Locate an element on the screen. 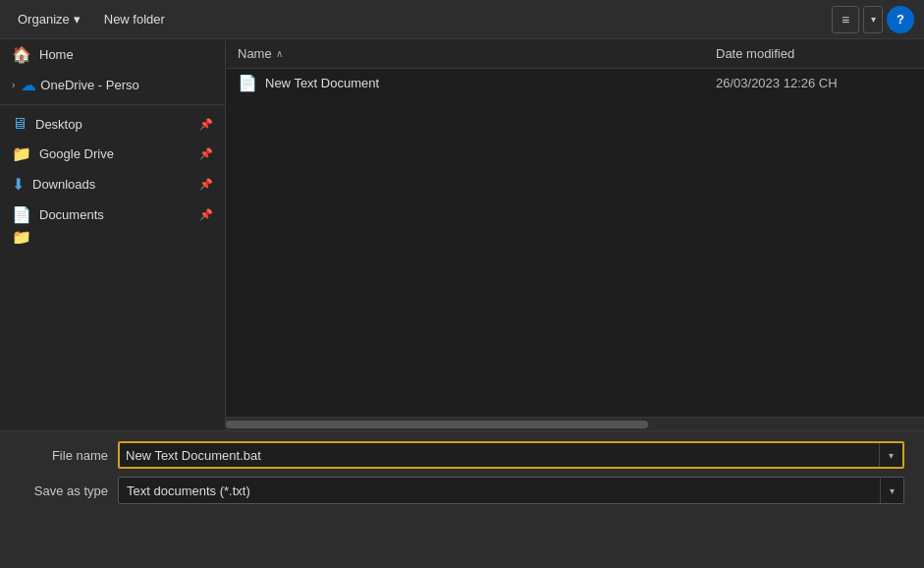 Image resolution: width=924 pixels, height=568 pixels. column-name: Name ∧ is located at coordinates (477, 53).